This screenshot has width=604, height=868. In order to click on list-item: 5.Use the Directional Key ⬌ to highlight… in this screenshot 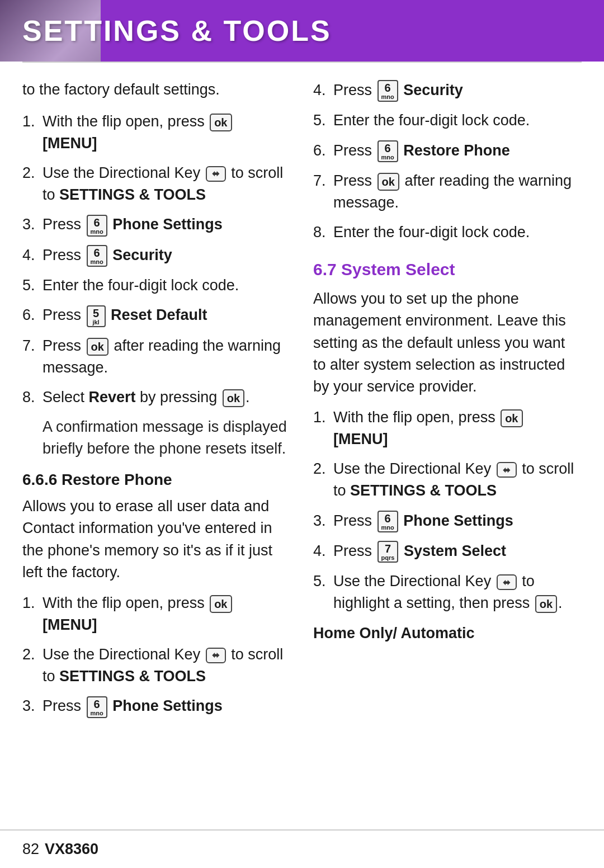, I will do `click(447, 592)`.